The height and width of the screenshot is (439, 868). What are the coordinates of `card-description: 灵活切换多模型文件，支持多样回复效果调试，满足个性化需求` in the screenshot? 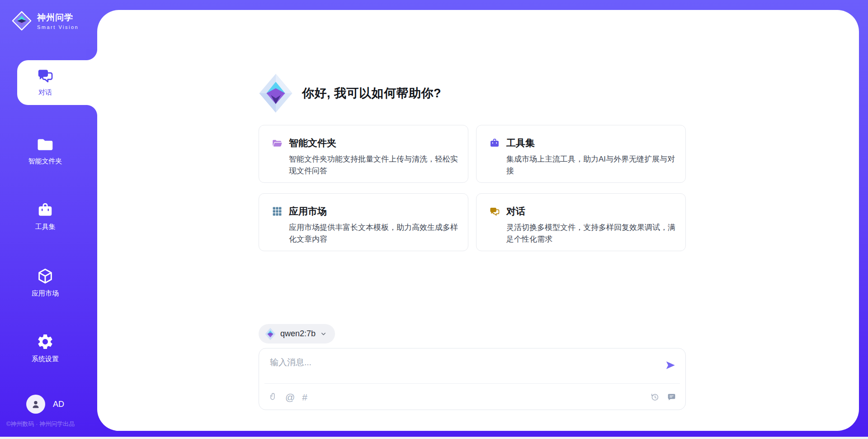 It's located at (594, 234).